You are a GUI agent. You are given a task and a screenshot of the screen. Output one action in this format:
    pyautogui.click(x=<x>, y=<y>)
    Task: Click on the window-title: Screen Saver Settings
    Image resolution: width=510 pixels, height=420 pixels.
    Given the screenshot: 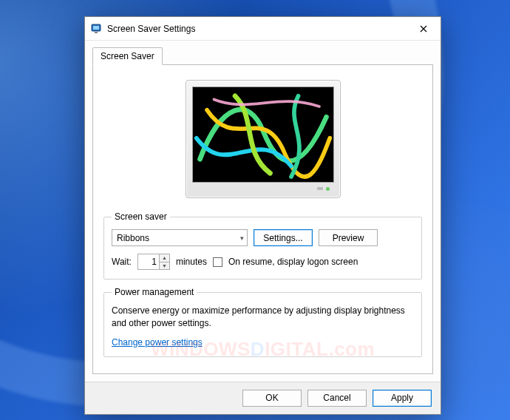 What is the action you would take?
    pyautogui.click(x=257, y=29)
    